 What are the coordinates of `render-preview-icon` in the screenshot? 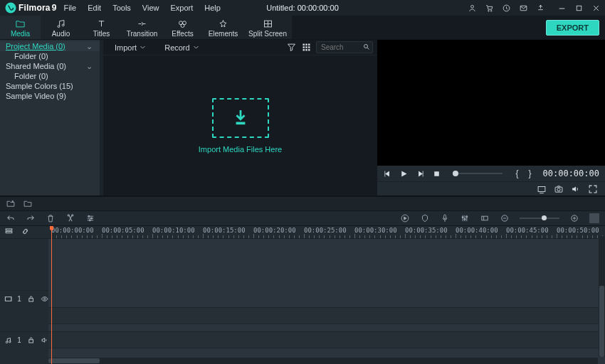 It's located at (405, 218).